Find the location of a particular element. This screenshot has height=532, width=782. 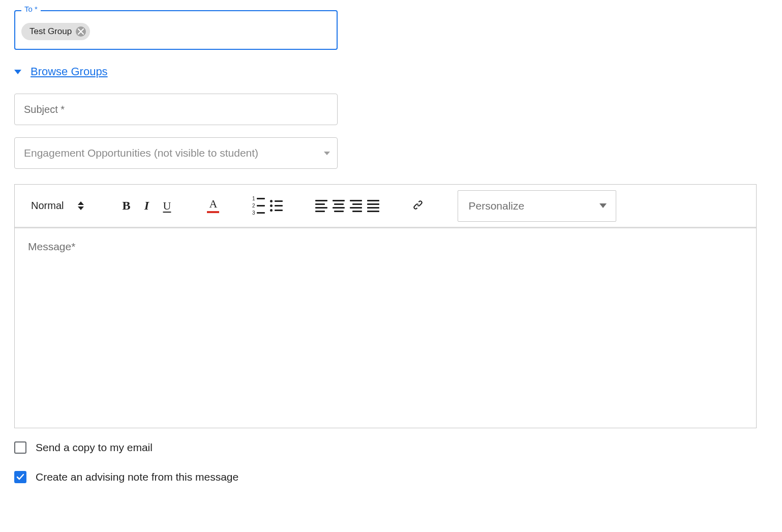

align-left-button is located at coordinates (321, 206).